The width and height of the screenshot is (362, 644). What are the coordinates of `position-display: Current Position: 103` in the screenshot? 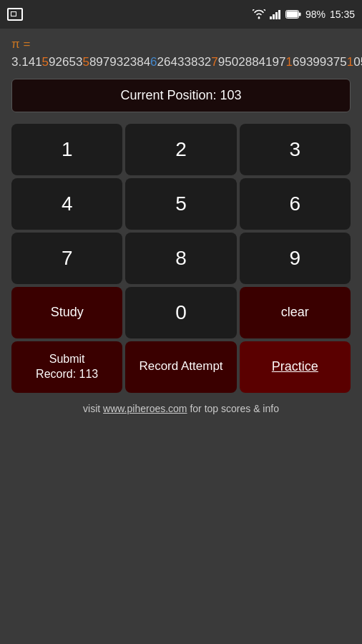 It's located at (181, 96).